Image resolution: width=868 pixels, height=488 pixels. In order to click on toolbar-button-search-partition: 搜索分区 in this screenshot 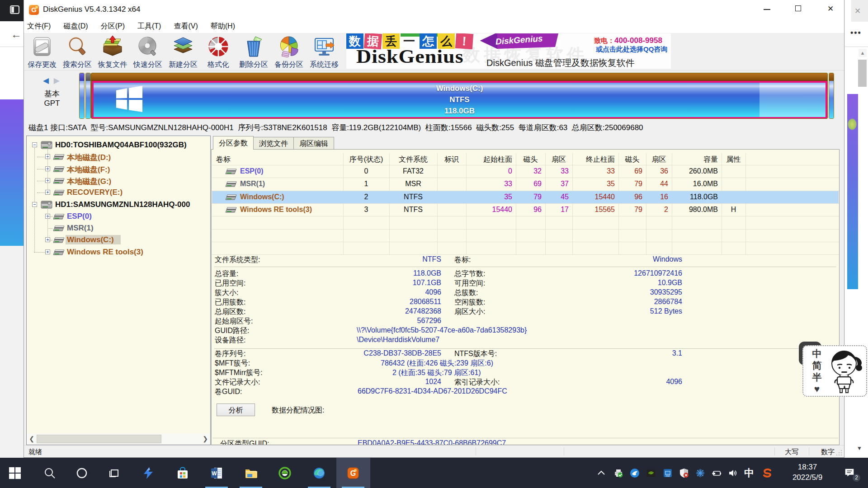, I will do `click(77, 52)`.